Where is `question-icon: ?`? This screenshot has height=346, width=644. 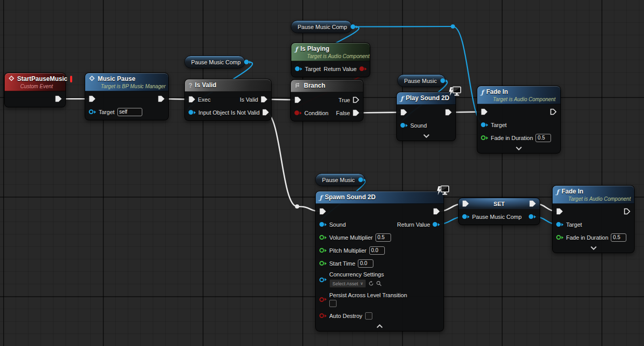
question-icon: ? is located at coordinates (190, 85).